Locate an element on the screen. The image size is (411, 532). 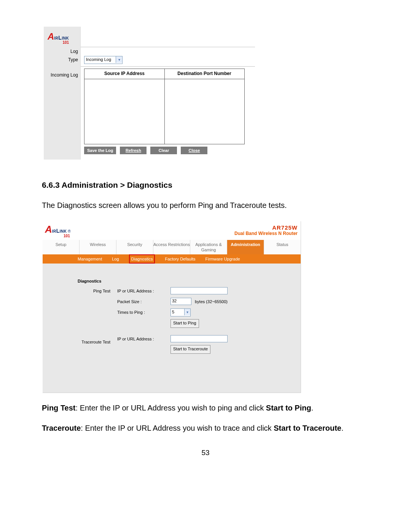
diag-title: Diagnostics is located at coordinates (89, 281).